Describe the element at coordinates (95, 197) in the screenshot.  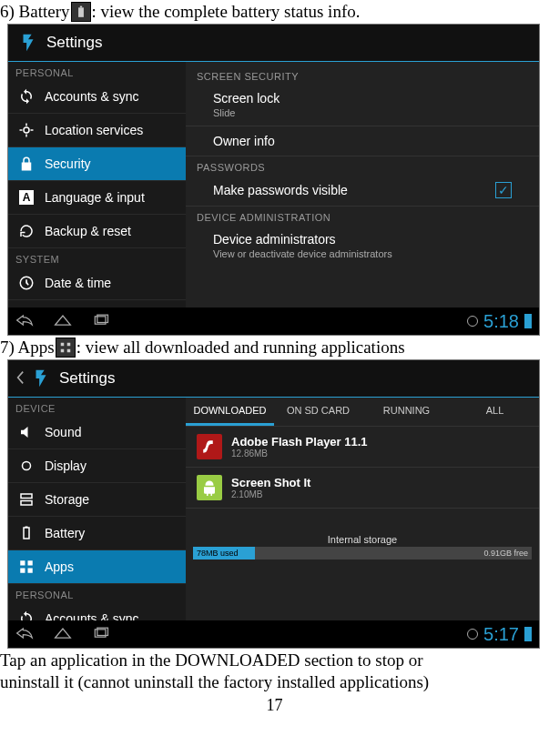
I see `sidebar-item-label: Language & input` at that location.